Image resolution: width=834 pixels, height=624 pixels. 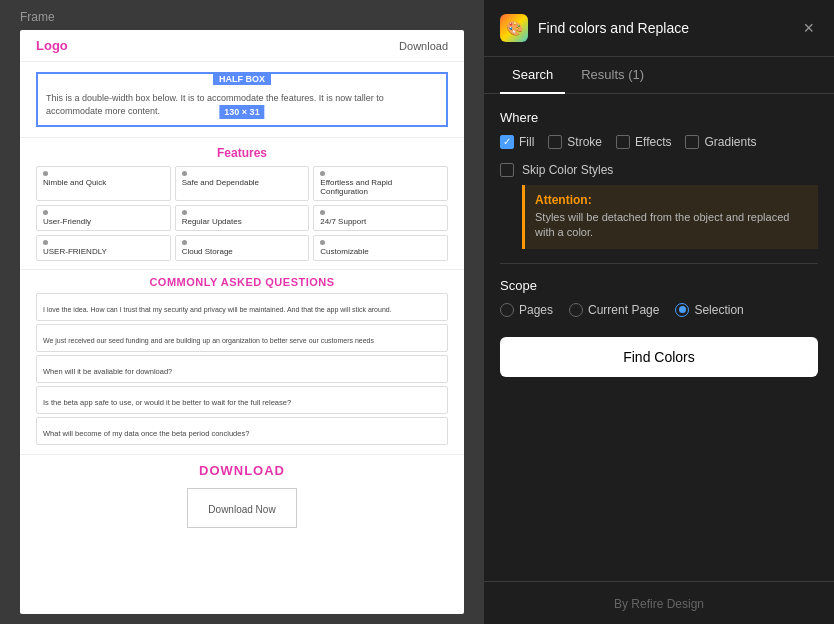 What do you see at coordinates (659, 264) in the screenshot?
I see `divider` at bounding box center [659, 264].